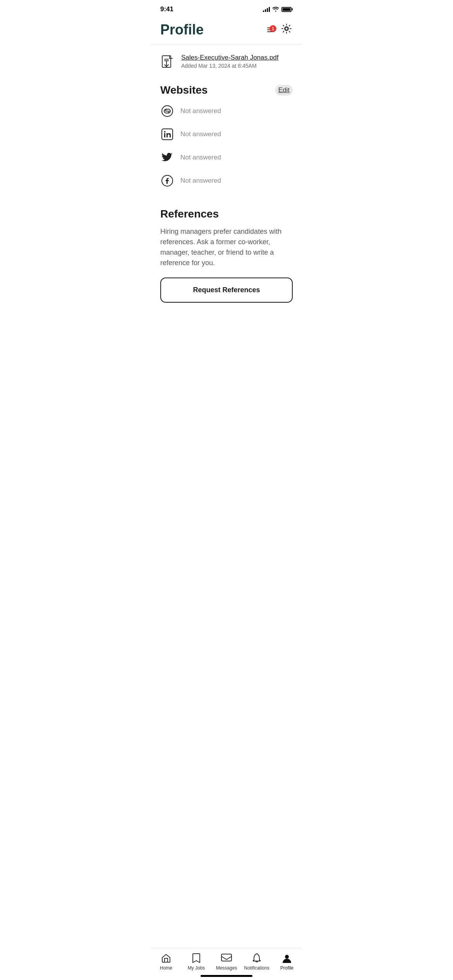  I want to click on websites-header: Websites Edit, so click(226, 90).